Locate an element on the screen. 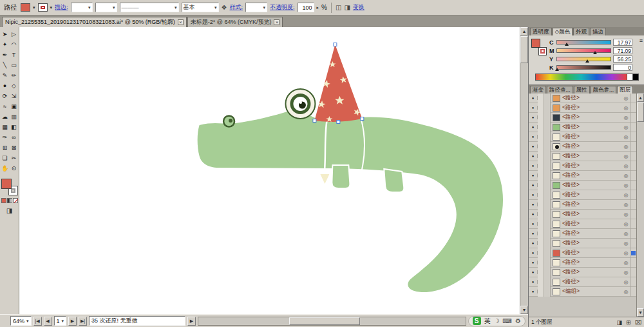  tool-width-icon: ≈ is located at coordinates (5, 106).